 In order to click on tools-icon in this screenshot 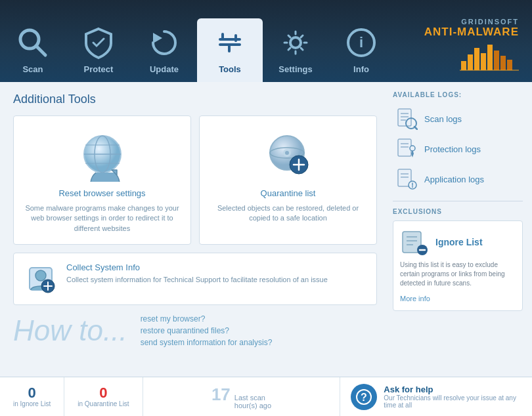, I will do `click(230, 43)`.